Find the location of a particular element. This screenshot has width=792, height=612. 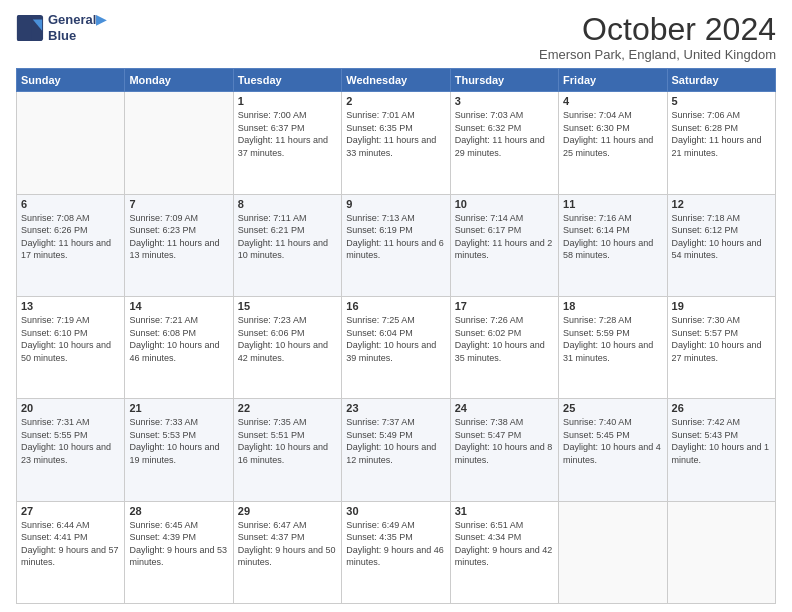

calendar-cell: 7Sunrise: 7:09 AM Sunset: 6:23 PM Daylig… is located at coordinates (179, 245).